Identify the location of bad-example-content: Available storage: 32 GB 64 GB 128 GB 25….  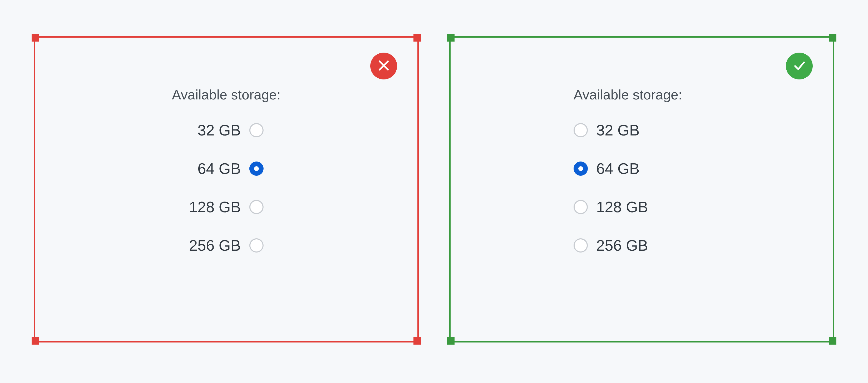
(226, 197).